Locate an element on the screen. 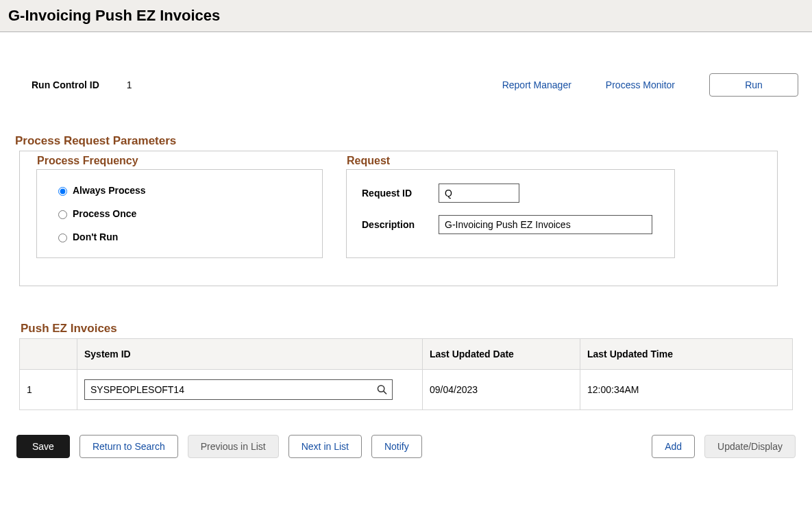  description-input is located at coordinates (545, 225).